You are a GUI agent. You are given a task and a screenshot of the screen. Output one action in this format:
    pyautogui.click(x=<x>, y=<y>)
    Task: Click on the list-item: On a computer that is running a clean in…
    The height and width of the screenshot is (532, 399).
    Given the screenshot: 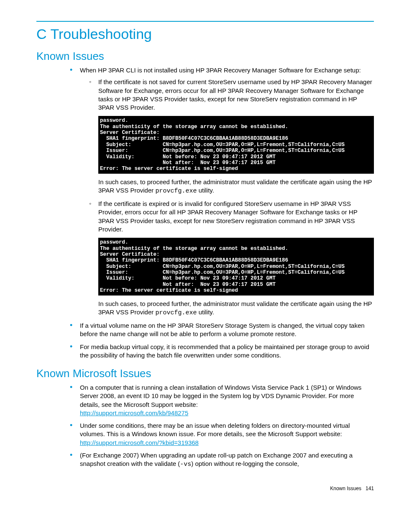 What is the action you would take?
    pyautogui.click(x=222, y=400)
    